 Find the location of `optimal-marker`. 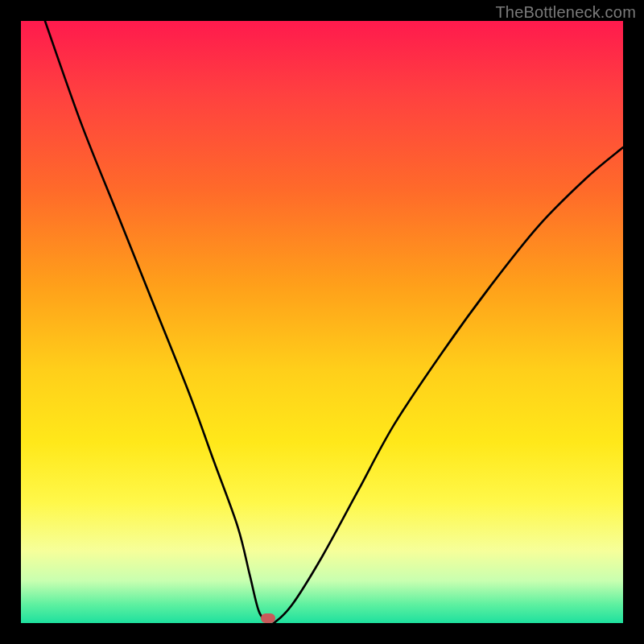

optimal-marker is located at coordinates (268, 618).